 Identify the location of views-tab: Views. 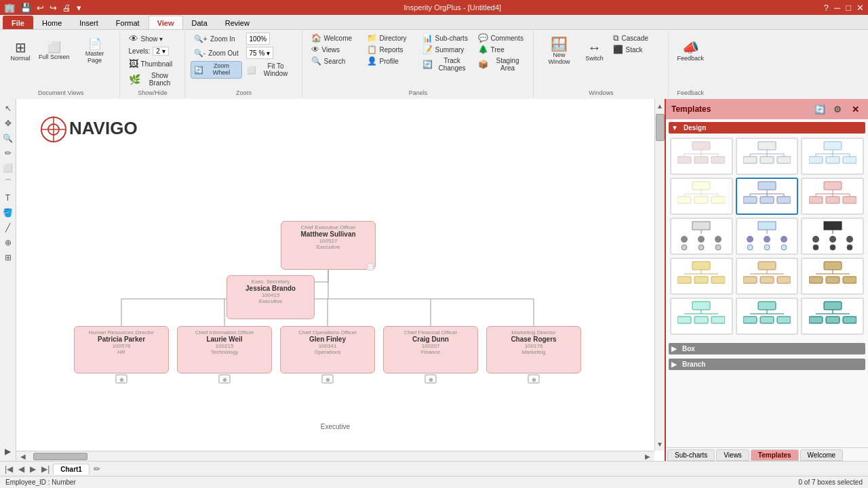
(732, 455).